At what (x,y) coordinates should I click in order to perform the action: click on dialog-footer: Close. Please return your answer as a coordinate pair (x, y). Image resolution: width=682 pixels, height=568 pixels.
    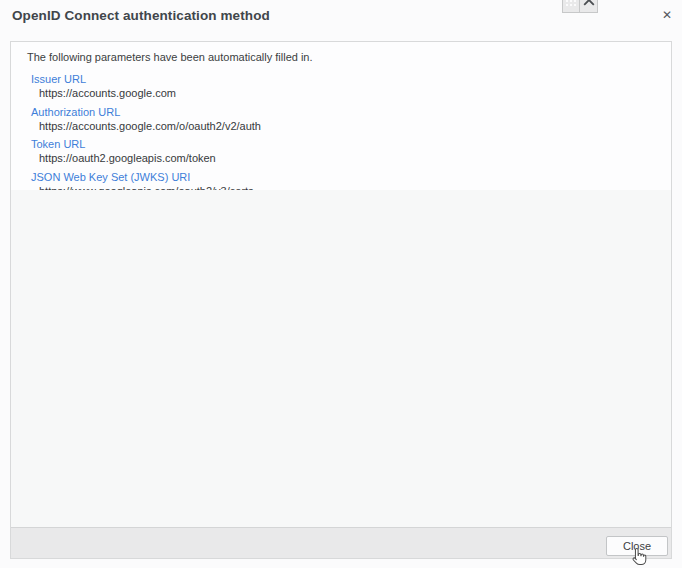
    Looking at the image, I should click on (341, 542).